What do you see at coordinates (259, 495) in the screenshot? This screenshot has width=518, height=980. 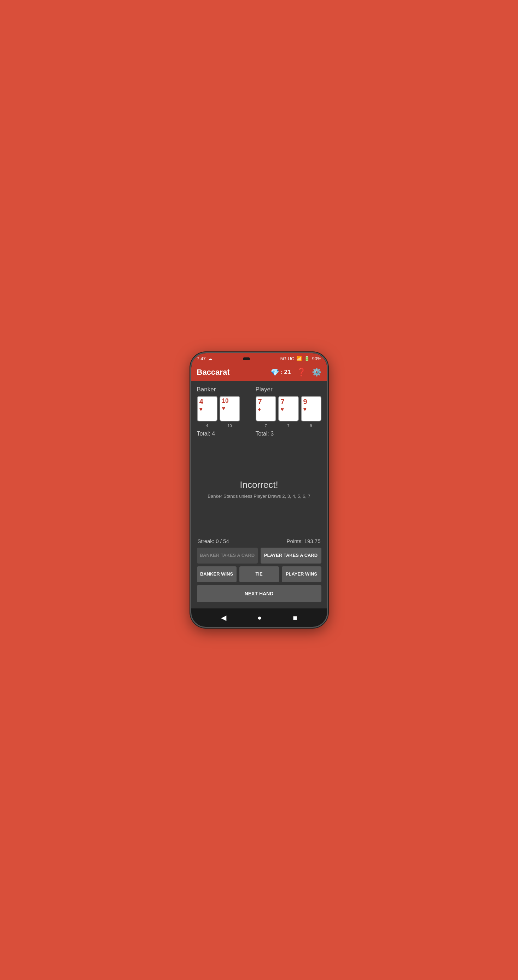 I see `main-content: Banker 4 ♥ 10 ♥ 4 10` at bounding box center [259, 495].